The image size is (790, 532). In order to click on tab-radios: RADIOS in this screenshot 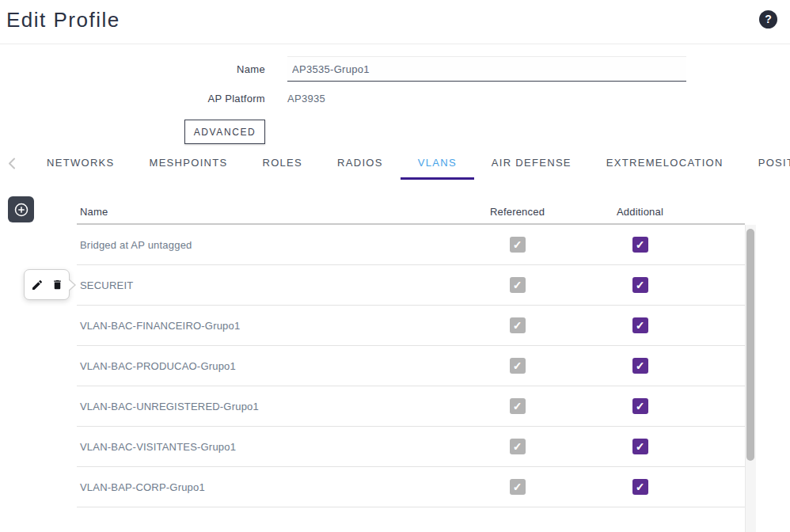, I will do `click(360, 163)`.